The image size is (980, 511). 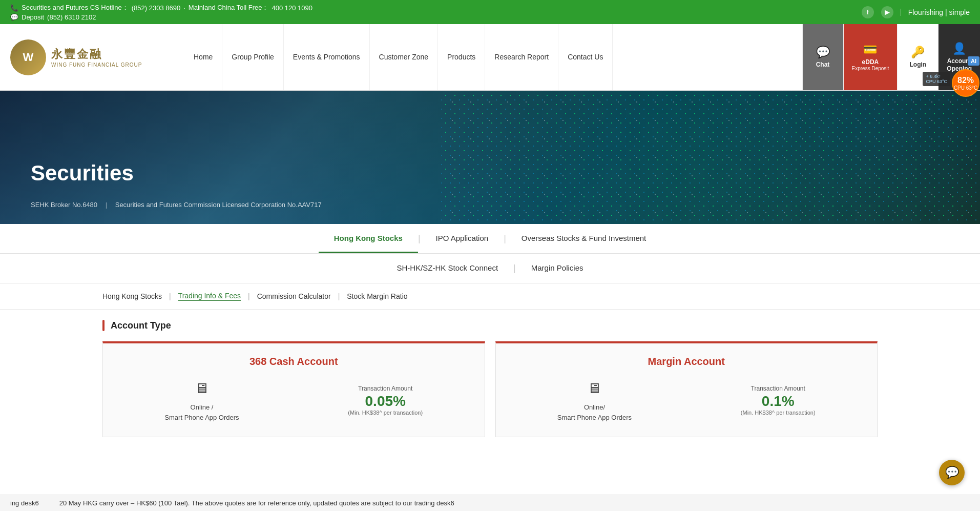 I want to click on cpu-percent: 82%, so click(x=966, y=80).